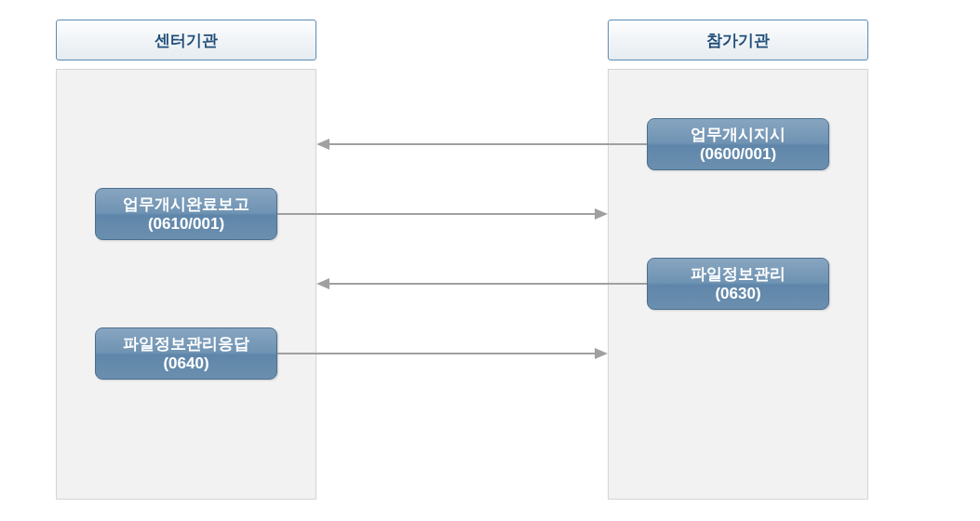 The image size is (980, 521). I want to click on column-header-right: 참가기관, so click(738, 40).